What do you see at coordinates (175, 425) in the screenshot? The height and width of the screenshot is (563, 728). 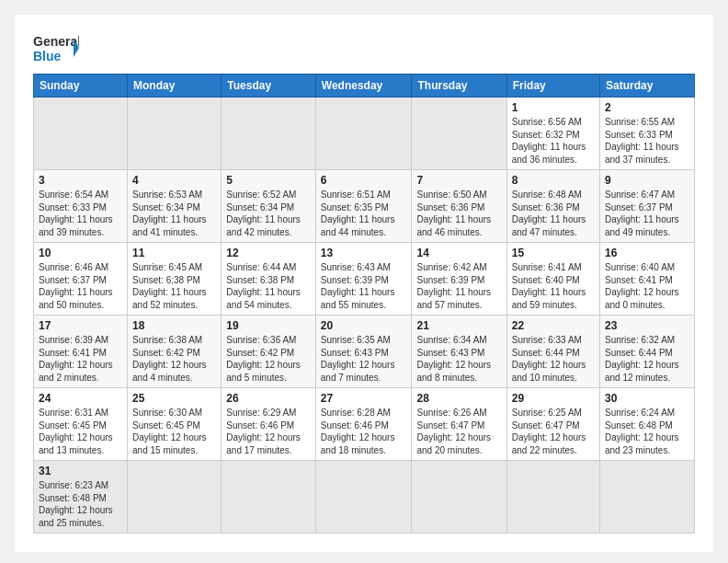 I see `day-cell: 25Sunrise: 6:30 AM Sunset: 6:45 PM Dayli…` at bounding box center [175, 425].